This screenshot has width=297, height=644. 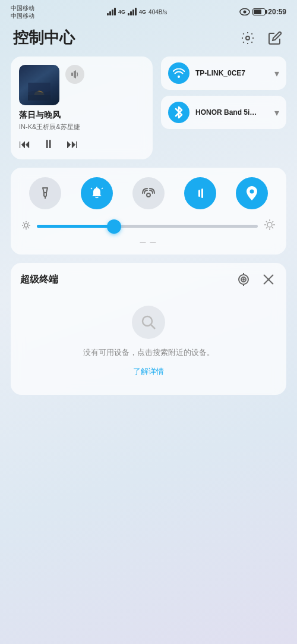 I want to click on silent-toggle, so click(x=97, y=193).